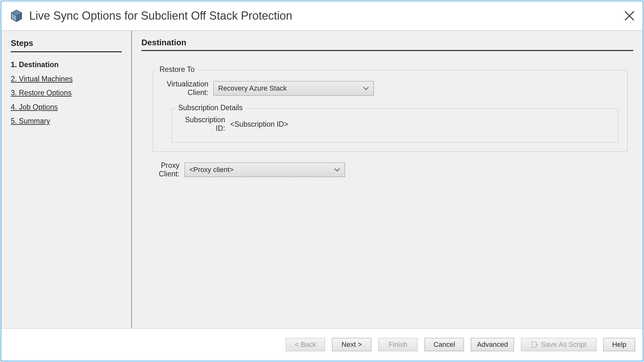  I want to click on step-destination: 1. Destination, so click(66, 65).